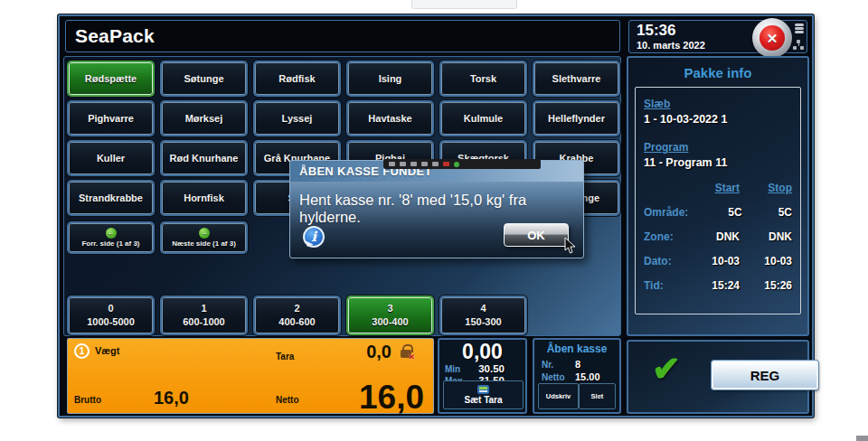 The height and width of the screenshot is (441, 868). Describe the element at coordinates (110, 244) in the screenshot. I see `prev-page-label: Forr. side (1 af 3)` at that location.